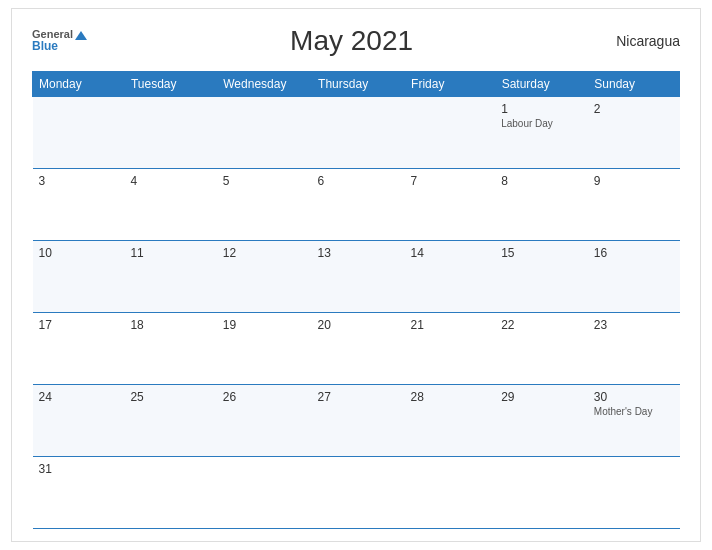  What do you see at coordinates (170, 84) in the screenshot?
I see `header-tuesday: Tuesday` at bounding box center [170, 84].